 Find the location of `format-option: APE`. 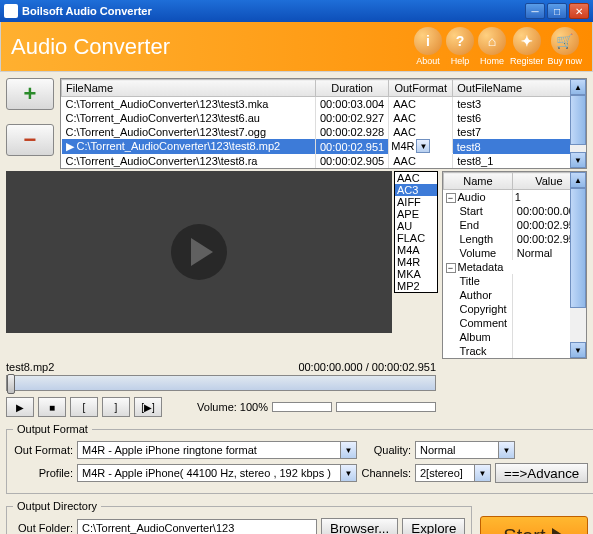

format-option: APE is located at coordinates (416, 214).